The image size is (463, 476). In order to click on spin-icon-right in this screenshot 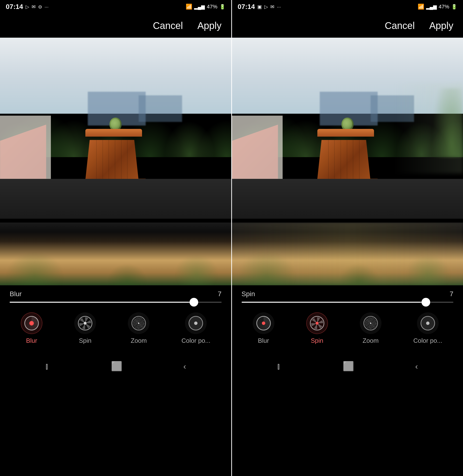, I will do `click(317, 323)`.